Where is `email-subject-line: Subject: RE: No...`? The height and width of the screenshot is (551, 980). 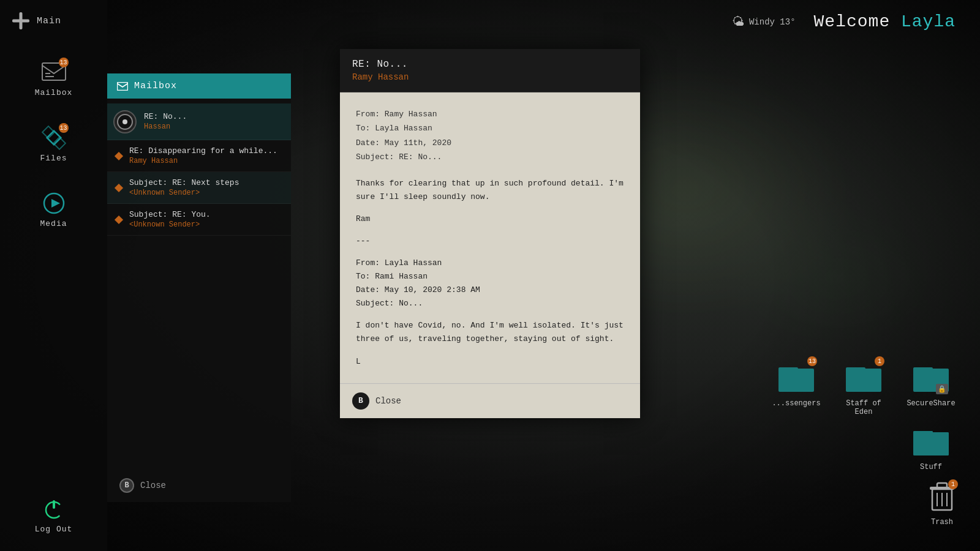 email-subject-line: Subject: RE: No... is located at coordinates (490, 157).